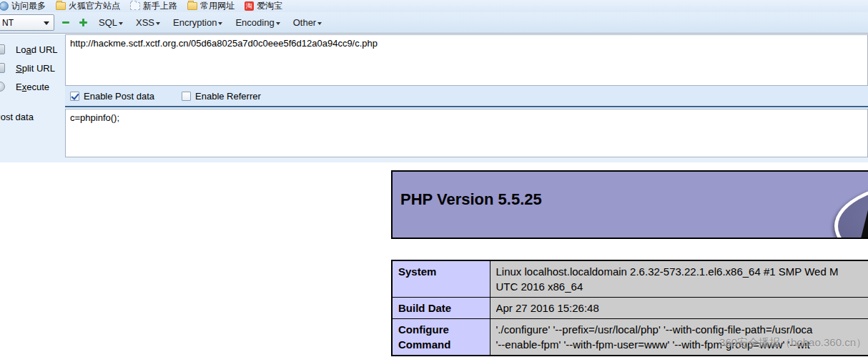 Image resolution: width=868 pixels, height=357 pixels. What do you see at coordinates (94, 6) in the screenshot?
I see `bookmark-label: 火狐官方站点` at bounding box center [94, 6].